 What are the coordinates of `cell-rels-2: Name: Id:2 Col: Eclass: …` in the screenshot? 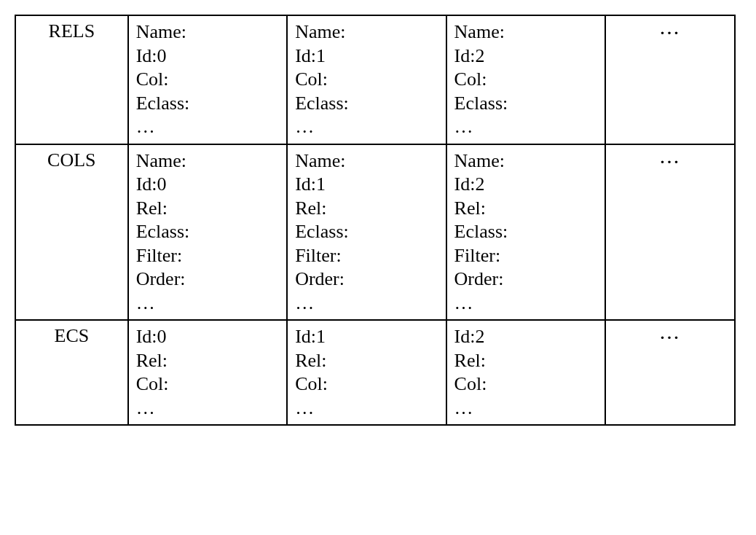 It's located at (526, 80).